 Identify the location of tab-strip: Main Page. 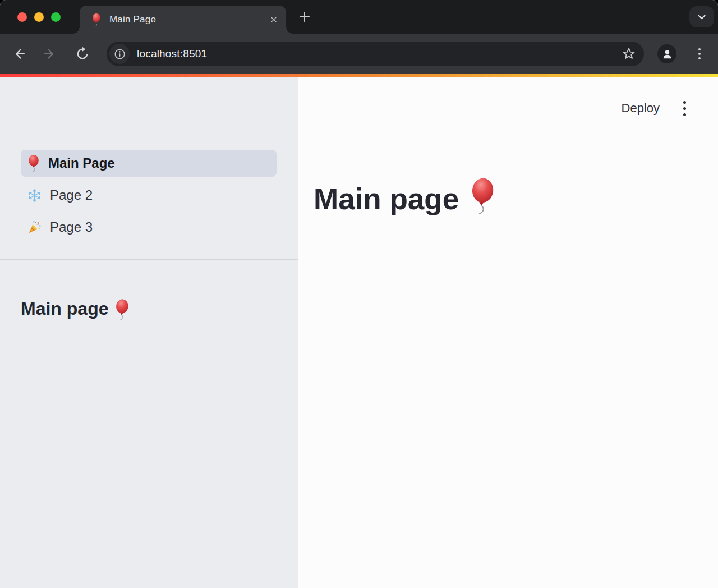
(359, 17).